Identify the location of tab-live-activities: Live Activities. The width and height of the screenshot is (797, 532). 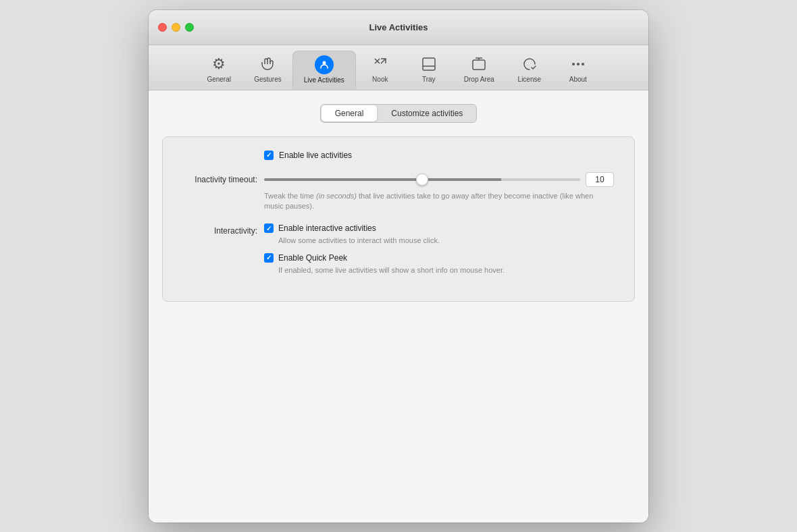
(324, 70).